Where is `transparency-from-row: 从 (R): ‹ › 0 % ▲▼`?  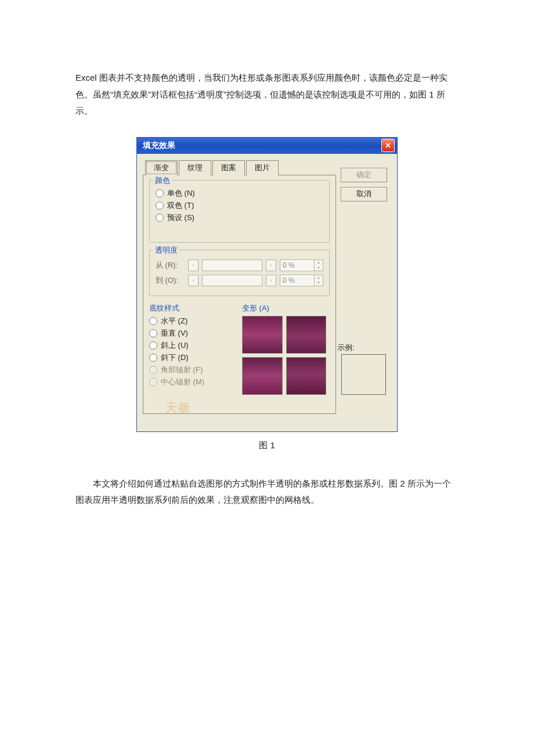
transparency-from-row: 从 (R): ‹ › 0 % ▲▼ is located at coordinates (239, 265).